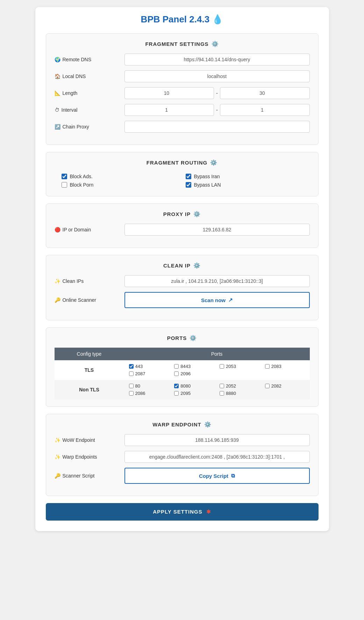 The width and height of the screenshot is (364, 620). Describe the element at coordinates (285, 386) in the screenshot. I see `port-2082: 2082` at that location.